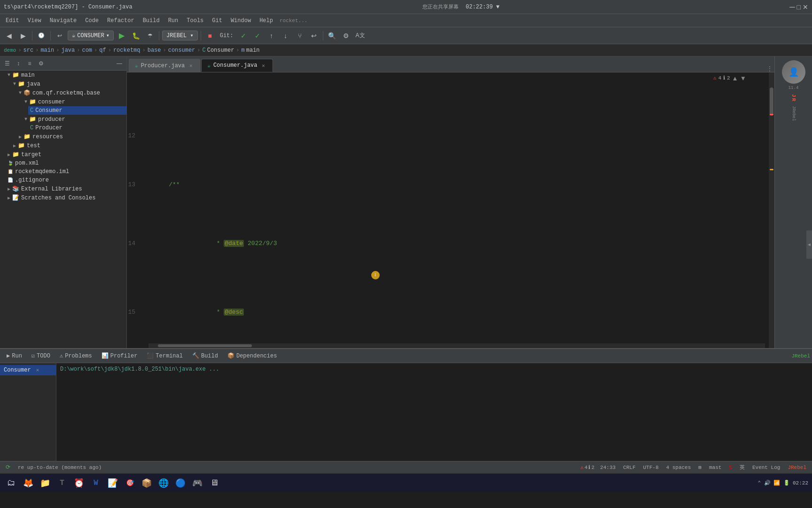  What do you see at coordinates (41, 356) in the screenshot?
I see `bottom-tab-todo: ☑ TODO` at bounding box center [41, 356].